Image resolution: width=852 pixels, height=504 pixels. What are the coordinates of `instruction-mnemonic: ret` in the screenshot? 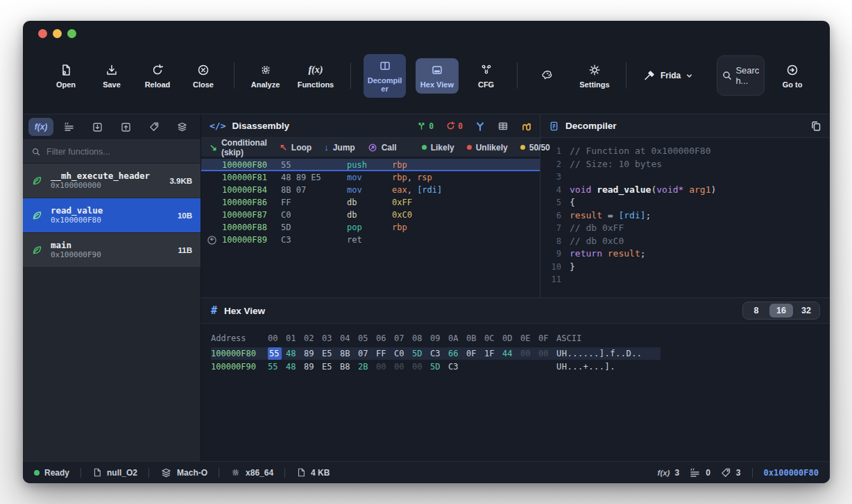 It's located at (369, 240).